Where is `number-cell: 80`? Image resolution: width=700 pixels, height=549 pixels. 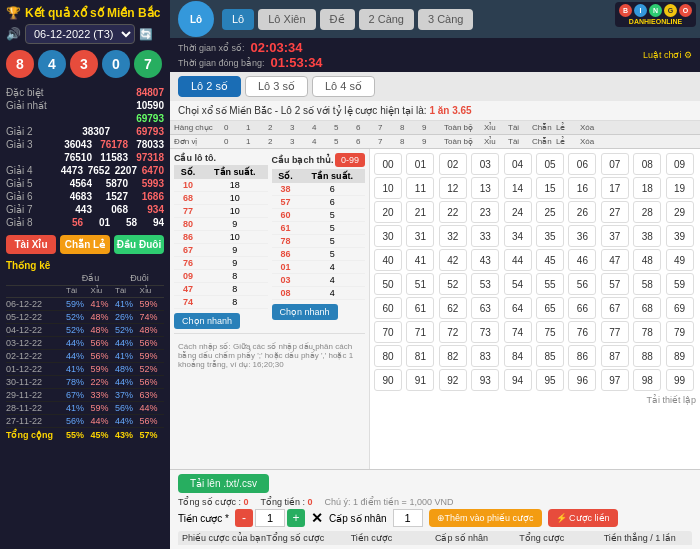
number-cell: 80 is located at coordinates (388, 356).